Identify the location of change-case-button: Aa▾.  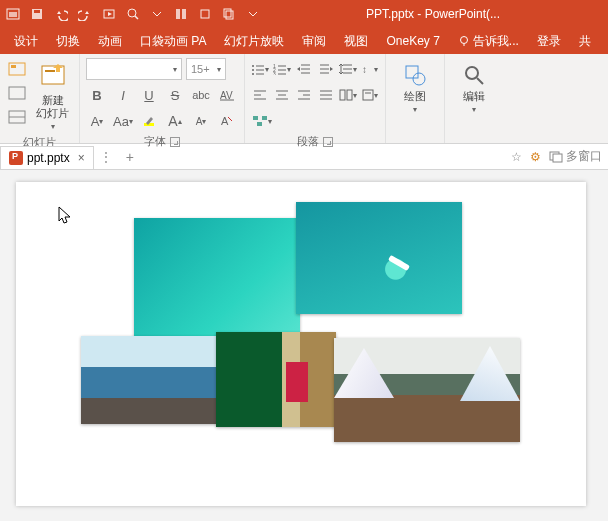
(123, 121).